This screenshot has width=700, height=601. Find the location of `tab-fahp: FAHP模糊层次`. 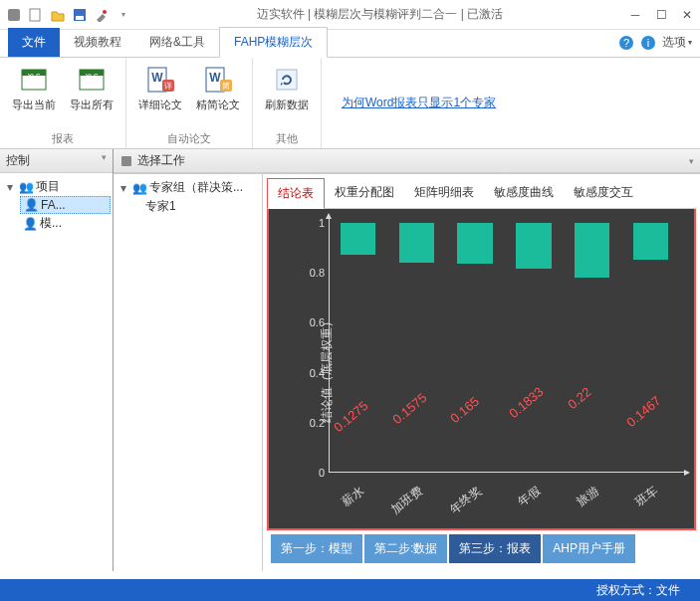

tab-fahp: FAHP模糊层次 is located at coordinates (273, 42).